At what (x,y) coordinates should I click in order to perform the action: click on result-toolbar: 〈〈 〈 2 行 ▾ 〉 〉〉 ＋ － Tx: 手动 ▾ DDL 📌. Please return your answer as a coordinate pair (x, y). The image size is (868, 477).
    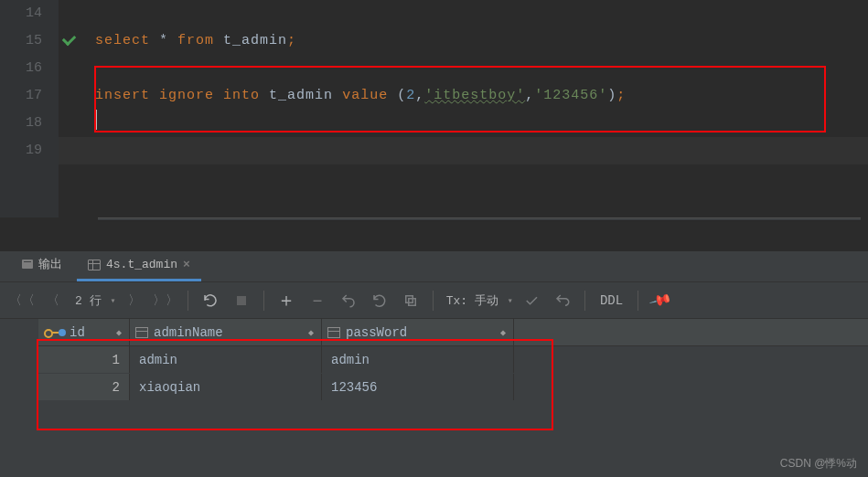
    Looking at the image, I should click on (434, 301).